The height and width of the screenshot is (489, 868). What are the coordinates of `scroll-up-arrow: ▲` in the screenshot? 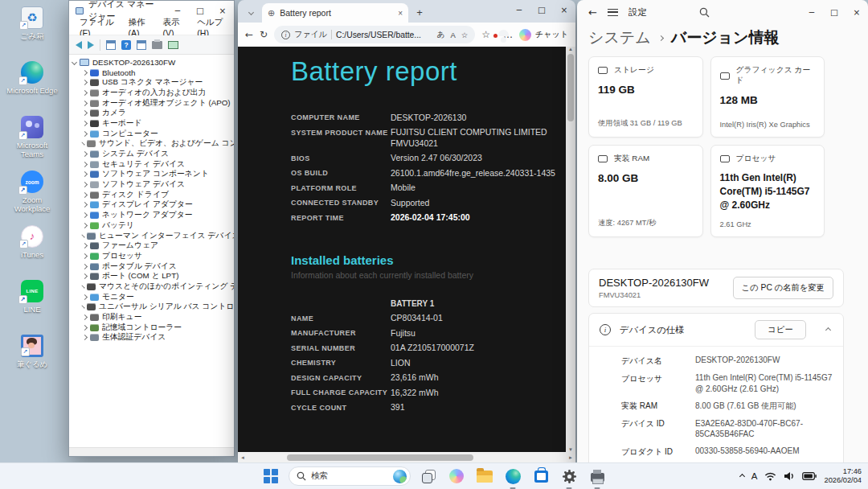 It's located at (571, 49).